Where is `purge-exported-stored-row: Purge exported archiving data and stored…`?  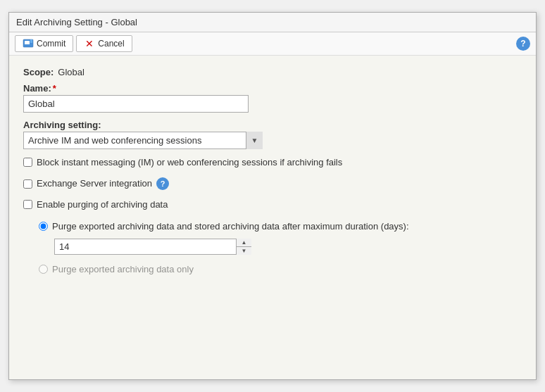 purge-exported-stored-row: Purge exported archiving data and stored… is located at coordinates (280, 227).